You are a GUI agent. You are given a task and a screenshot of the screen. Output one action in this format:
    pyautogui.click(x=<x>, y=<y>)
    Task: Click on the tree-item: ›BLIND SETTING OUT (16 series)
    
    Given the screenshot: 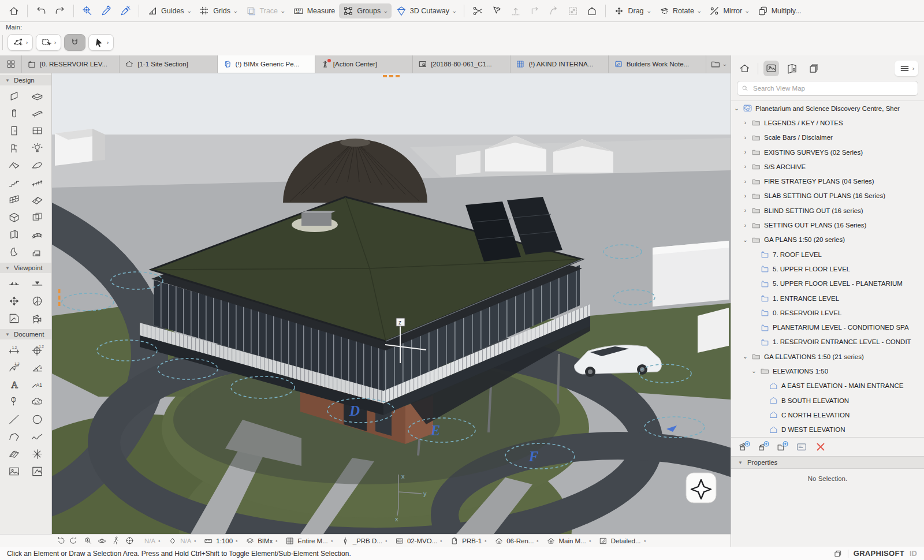 What is the action you would take?
    pyautogui.click(x=828, y=210)
    